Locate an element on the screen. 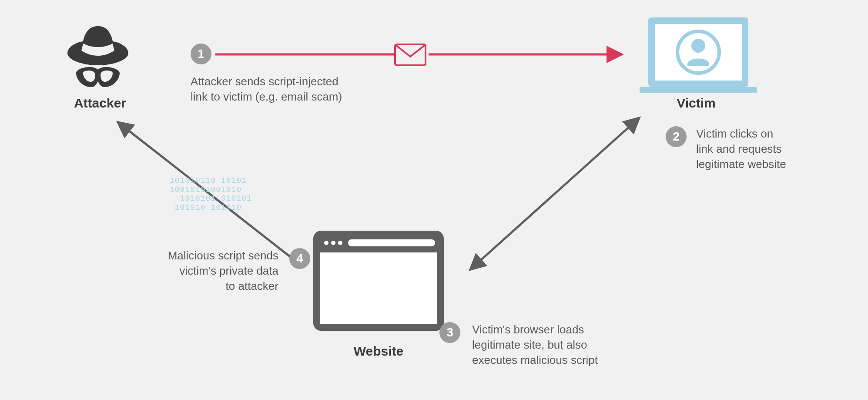  attacker-icon is located at coordinates (98, 57).